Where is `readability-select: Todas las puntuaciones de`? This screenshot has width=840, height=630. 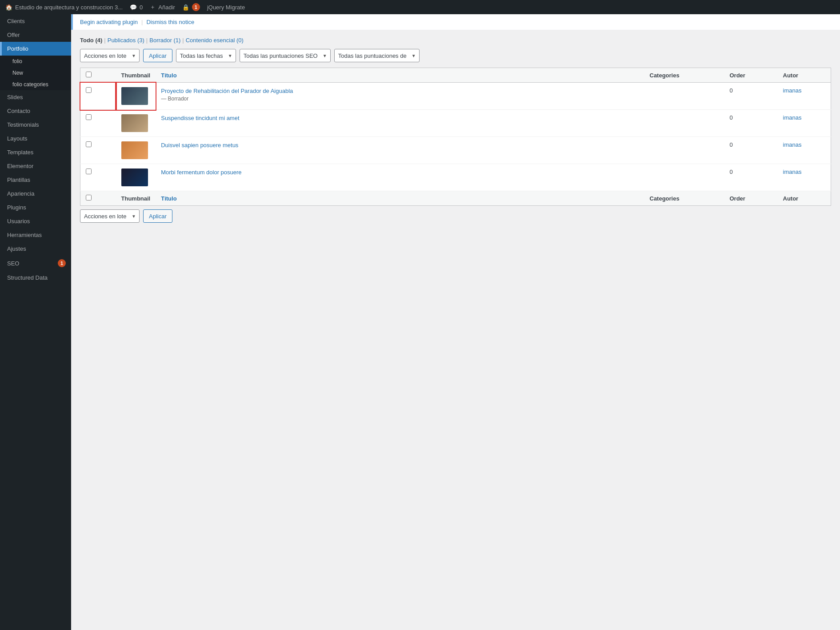 readability-select: Todas las puntuaciones de is located at coordinates (377, 56).